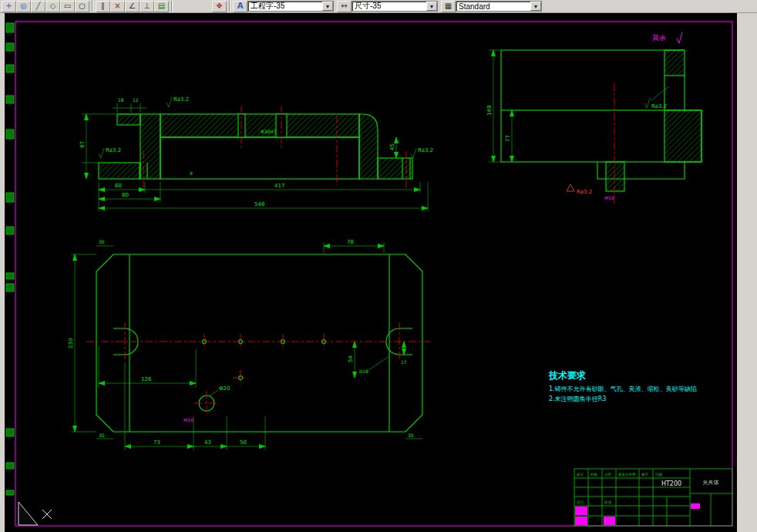  Describe the element at coordinates (279, 186) in the screenshot. I see `dim-label: 417` at that location.